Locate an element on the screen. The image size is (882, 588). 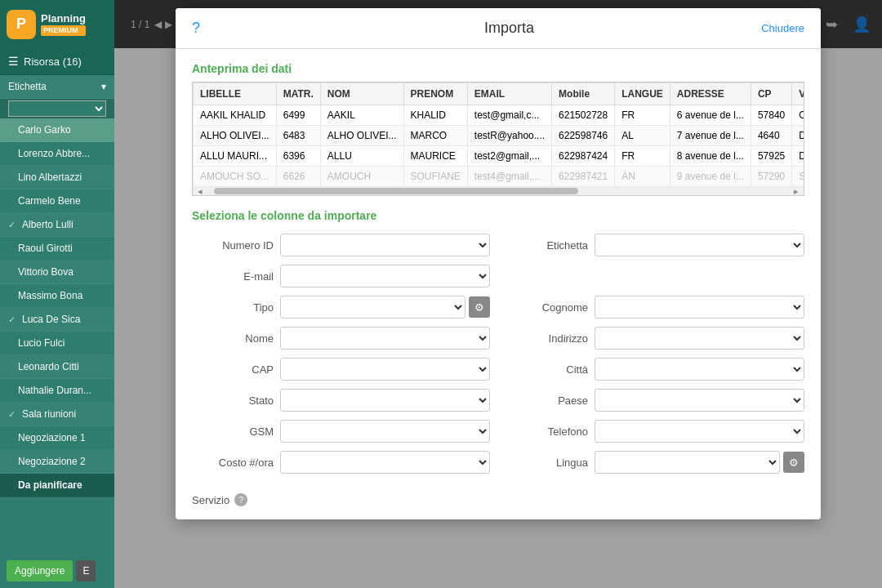
field-lingua: Lingua ⚙ is located at coordinates (655, 462).